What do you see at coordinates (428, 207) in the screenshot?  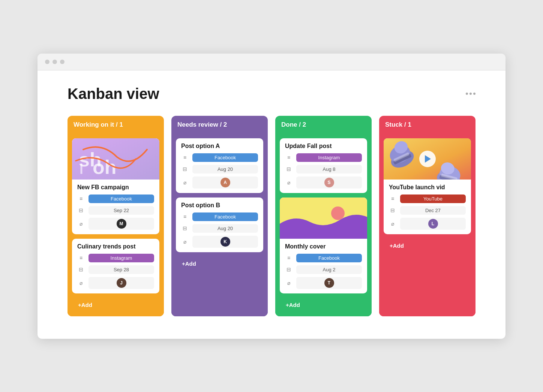 I see `card-youtube-body: YouTube launch vid ≡ YouTube ⊟ Dec 27 ⌀` at bounding box center [428, 207].